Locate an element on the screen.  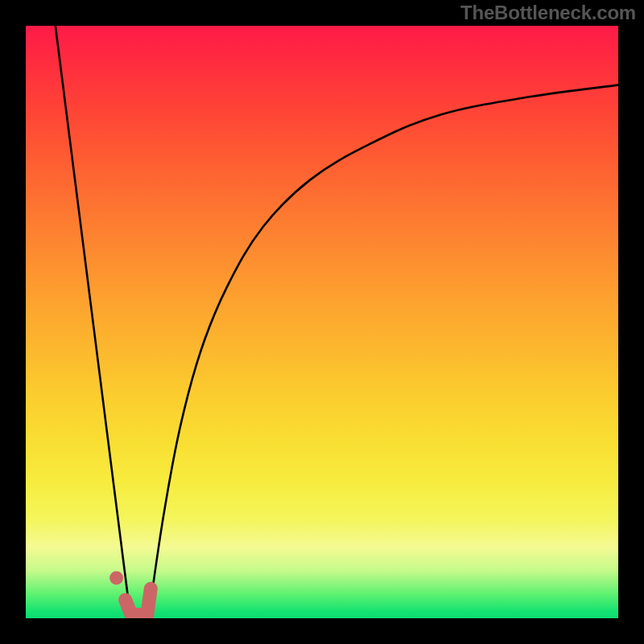
optimum-marker-hook is located at coordinates (138, 601).